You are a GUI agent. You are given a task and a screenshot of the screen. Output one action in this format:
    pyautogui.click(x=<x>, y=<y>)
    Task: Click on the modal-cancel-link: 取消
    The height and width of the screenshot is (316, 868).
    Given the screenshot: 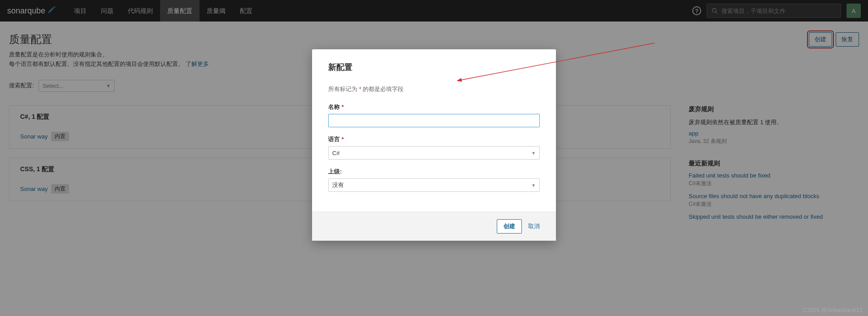 What is the action you would take?
    pyautogui.click(x=534, y=226)
    